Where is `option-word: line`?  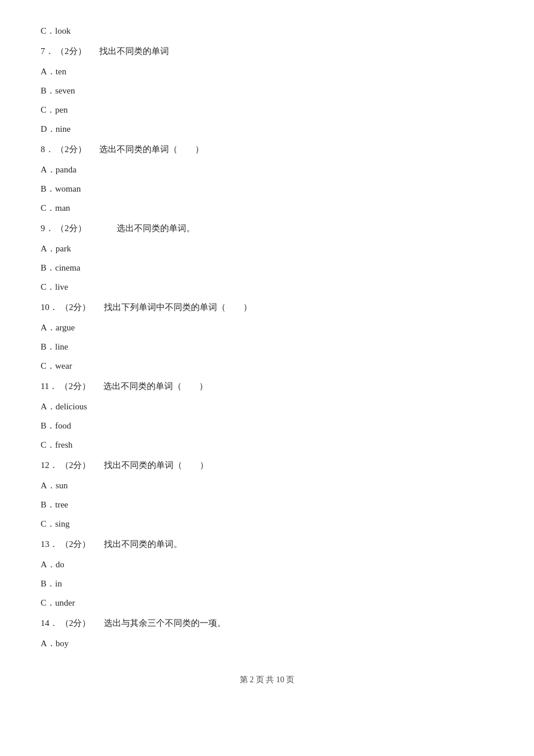
option-word: line is located at coordinates (62, 347).